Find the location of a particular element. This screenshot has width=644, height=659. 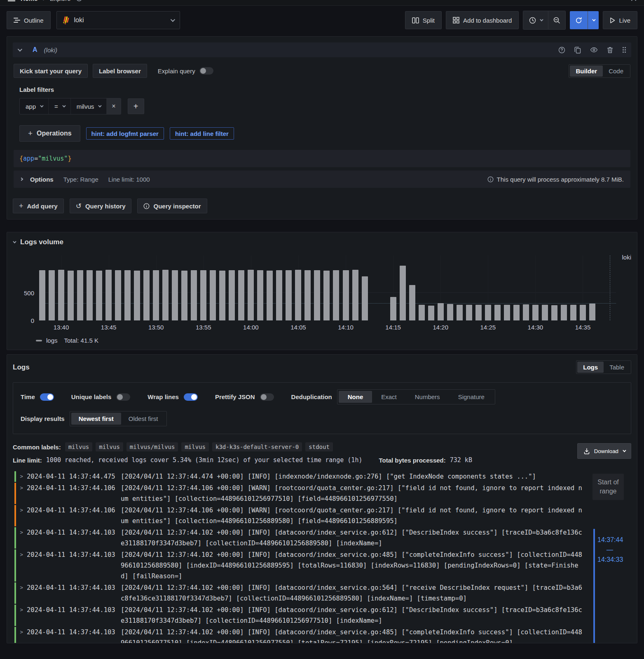

code-mode-option: Code is located at coordinates (616, 71).